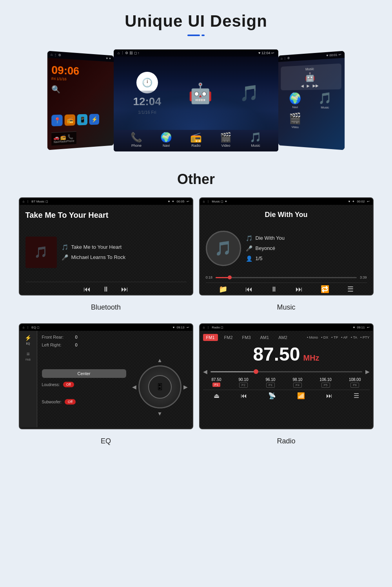  I want to click on music-album-art: 🎵, so click(223, 248).